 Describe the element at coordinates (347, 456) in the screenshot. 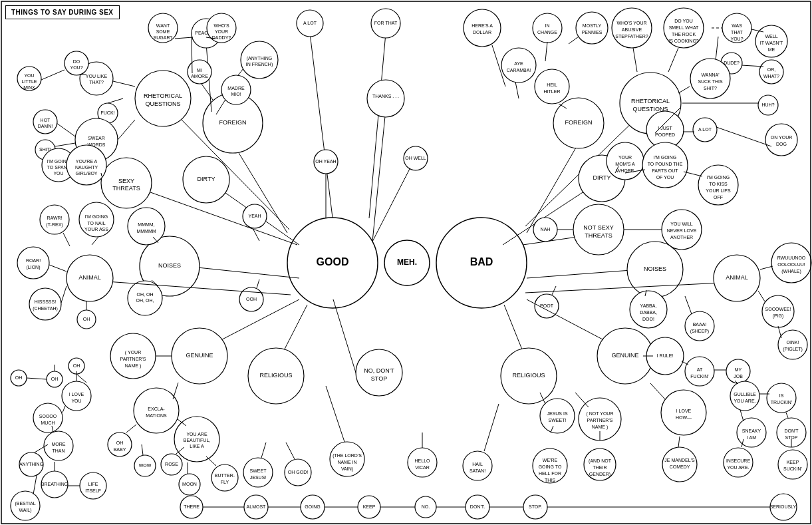

I see `svg-text: (THE LORD'S` at that location.